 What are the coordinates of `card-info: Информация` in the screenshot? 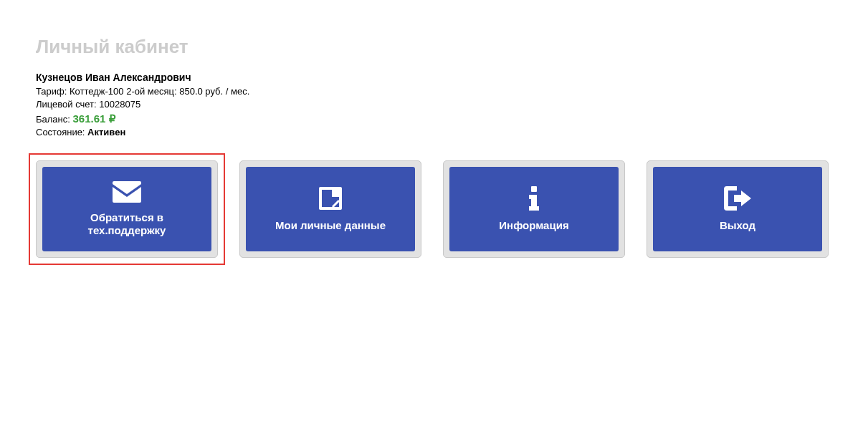 It's located at (534, 209).